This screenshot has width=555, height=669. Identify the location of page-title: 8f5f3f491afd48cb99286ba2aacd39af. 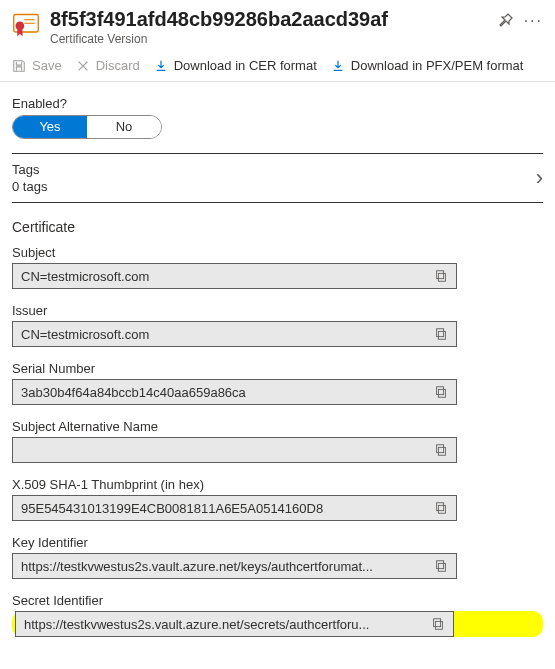
(269, 20).